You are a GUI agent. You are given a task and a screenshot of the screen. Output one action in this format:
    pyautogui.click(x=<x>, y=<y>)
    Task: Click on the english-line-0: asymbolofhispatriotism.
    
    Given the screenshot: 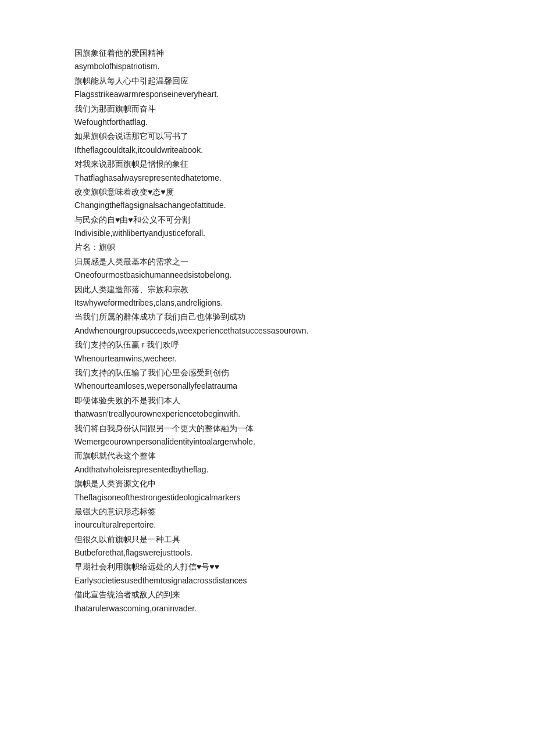 What is the action you would take?
    pyautogui.click(x=268, y=66)
    